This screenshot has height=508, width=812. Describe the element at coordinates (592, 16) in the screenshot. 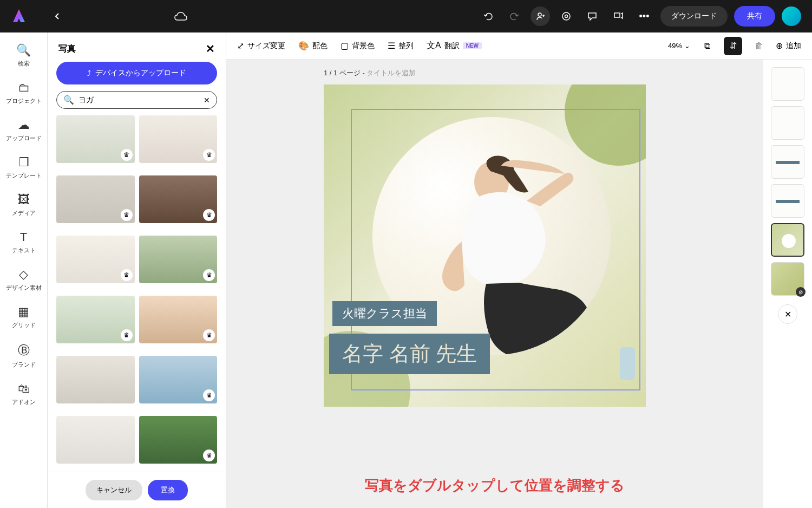

I see `comment-icon` at that location.